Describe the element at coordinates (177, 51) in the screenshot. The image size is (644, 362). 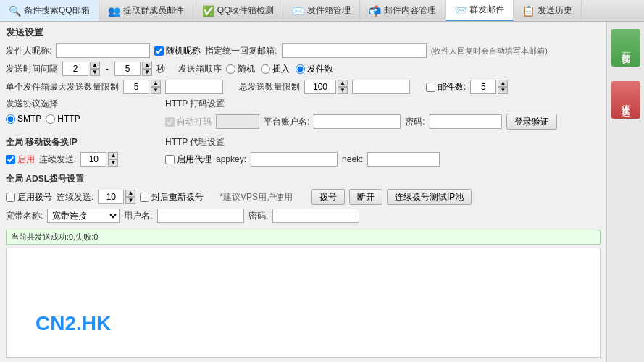
I see `random-nickname-checkbox-label: 随机昵称` at that location.